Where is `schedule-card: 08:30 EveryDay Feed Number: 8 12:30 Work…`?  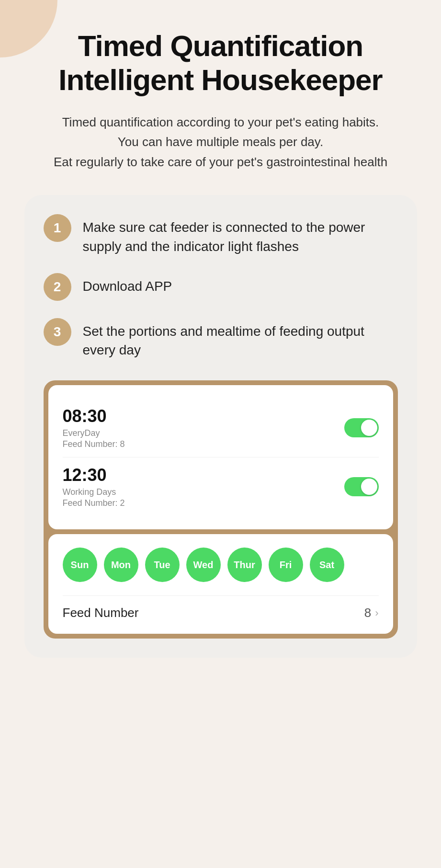 schedule-card: 08:30 EveryDay Feed Number: 8 12:30 Work… is located at coordinates (221, 457).